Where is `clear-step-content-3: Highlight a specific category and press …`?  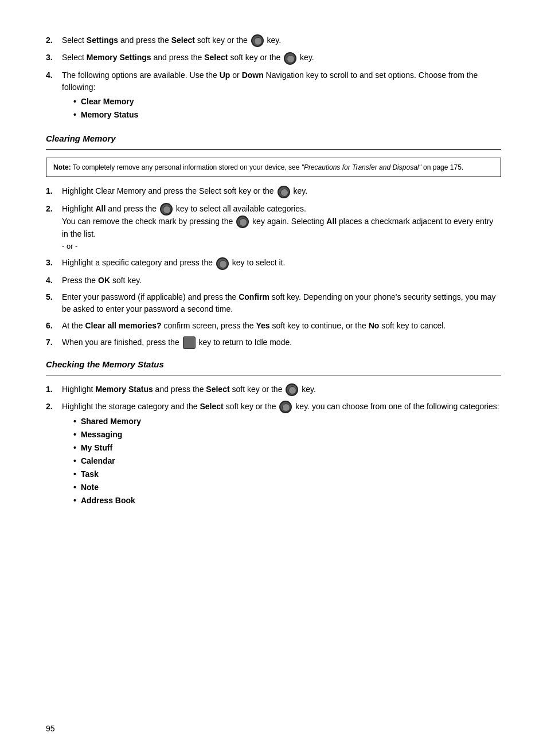
clear-step-content-3: Highlight a specific category and press … is located at coordinates (282, 263).